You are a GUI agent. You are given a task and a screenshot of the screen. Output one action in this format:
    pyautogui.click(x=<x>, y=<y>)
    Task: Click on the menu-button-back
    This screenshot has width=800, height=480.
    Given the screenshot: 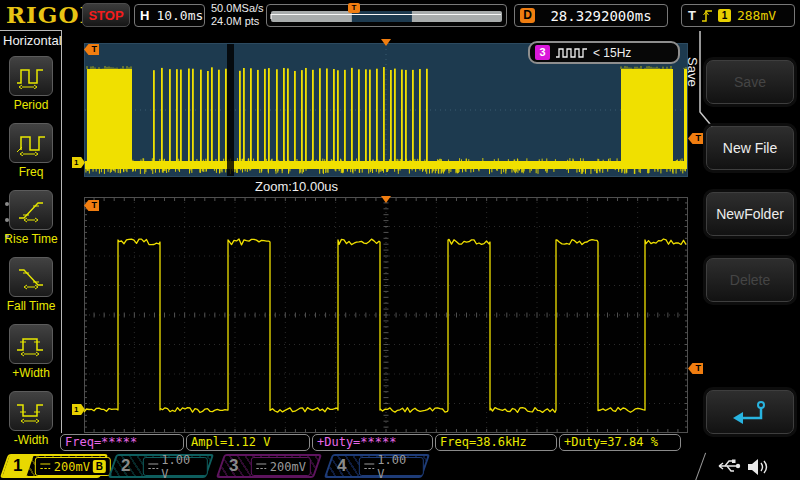 What is the action you would take?
    pyautogui.click(x=750, y=412)
    